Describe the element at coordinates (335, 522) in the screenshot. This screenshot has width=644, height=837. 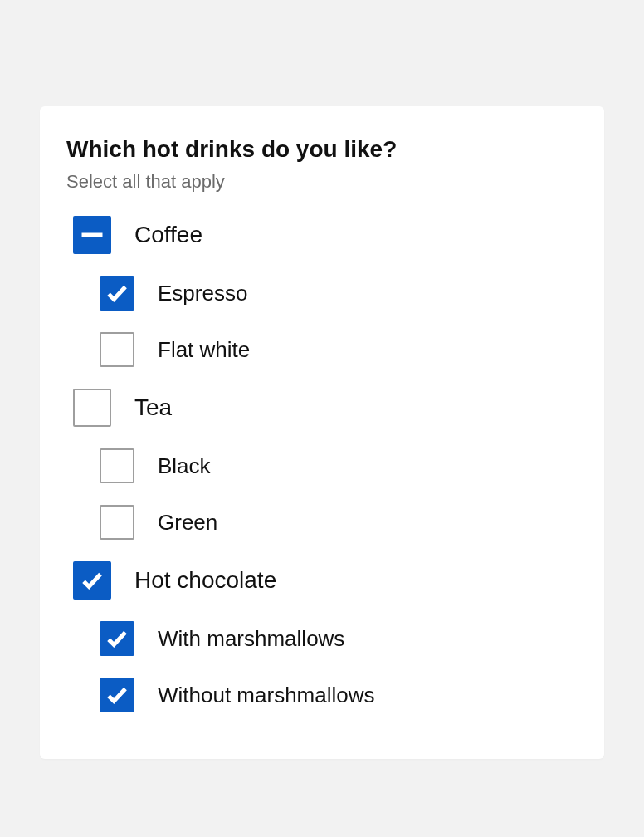
I see `checkbox-row-green: Green` at that location.